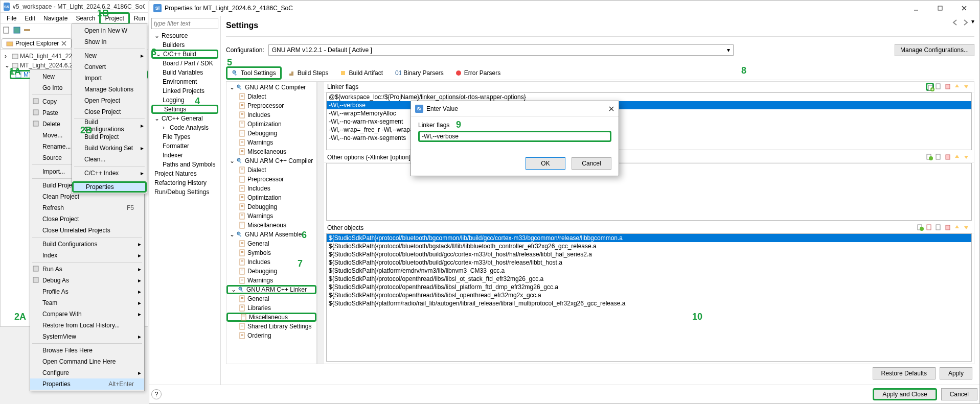 This screenshot has height=404, width=980. Describe the element at coordinates (361, 73) in the screenshot. I see `tab-build-artifact: Build Artifact` at that location.